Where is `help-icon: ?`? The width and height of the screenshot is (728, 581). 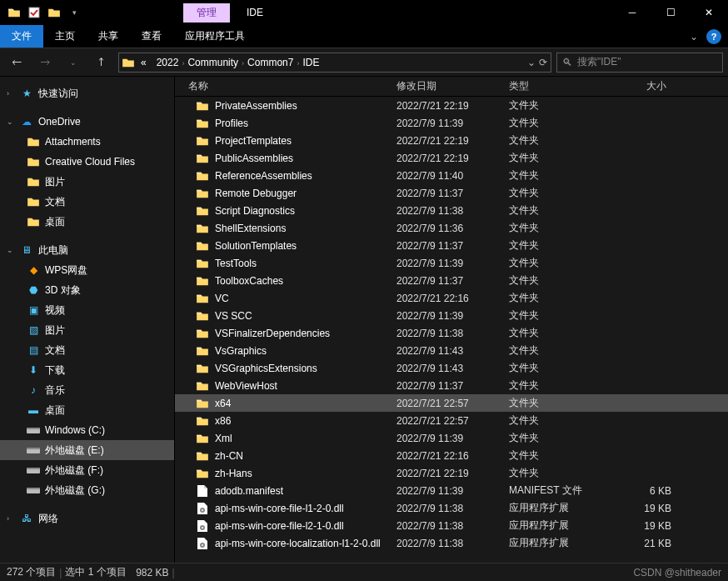 help-icon: ? is located at coordinates (714, 37).